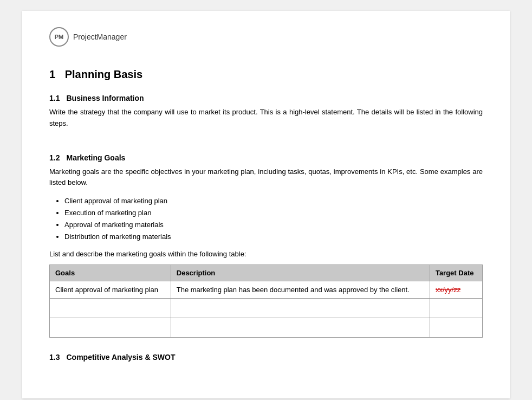 The image size is (532, 400). What do you see at coordinates (266, 37) in the screenshot?
I see `header: PM ProjectManager` at bounding box center [266, 37].